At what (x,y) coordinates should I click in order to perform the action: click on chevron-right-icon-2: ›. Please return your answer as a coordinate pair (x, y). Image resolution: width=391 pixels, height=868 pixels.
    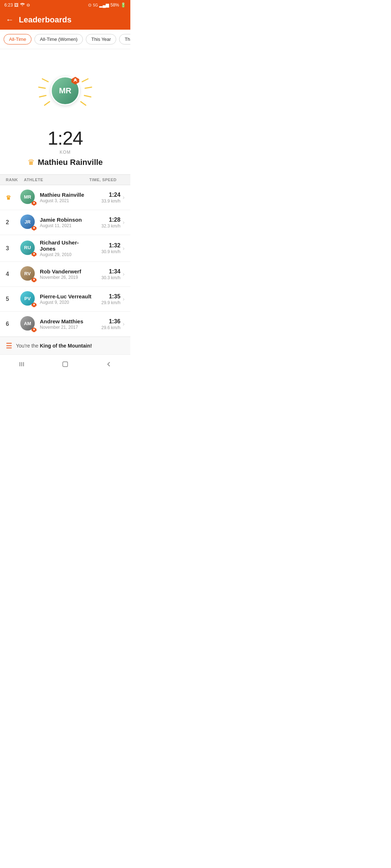
    Looking at the image, I should click on (124, 222).